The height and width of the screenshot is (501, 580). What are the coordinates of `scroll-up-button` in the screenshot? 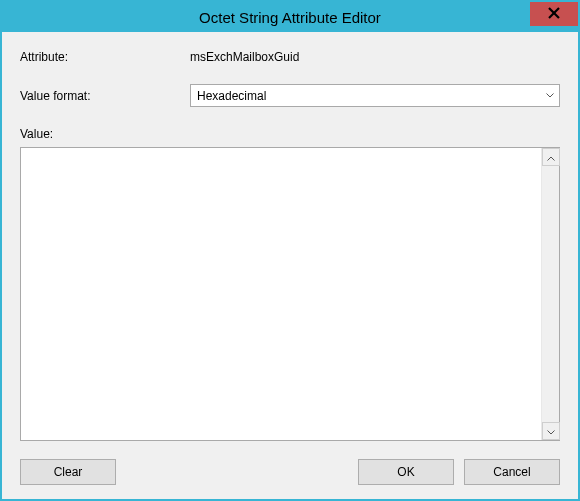 It's located at (551, 157).